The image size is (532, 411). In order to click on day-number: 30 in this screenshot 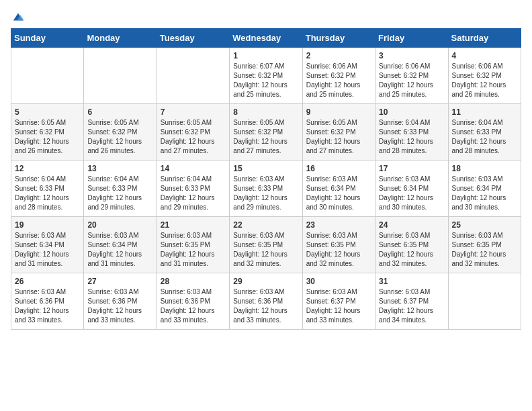, I will do `click(339, 281)`.